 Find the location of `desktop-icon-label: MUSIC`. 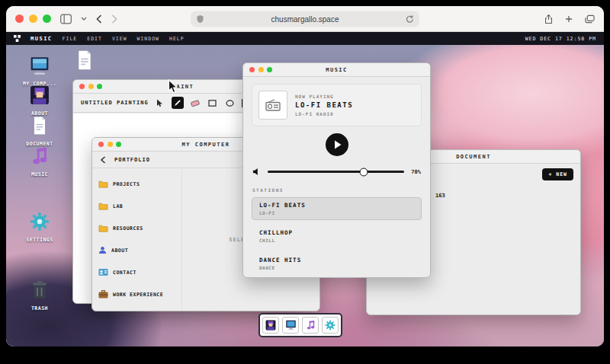

desktop-icon-label: MUSIC is located at coordinates (40, 174).